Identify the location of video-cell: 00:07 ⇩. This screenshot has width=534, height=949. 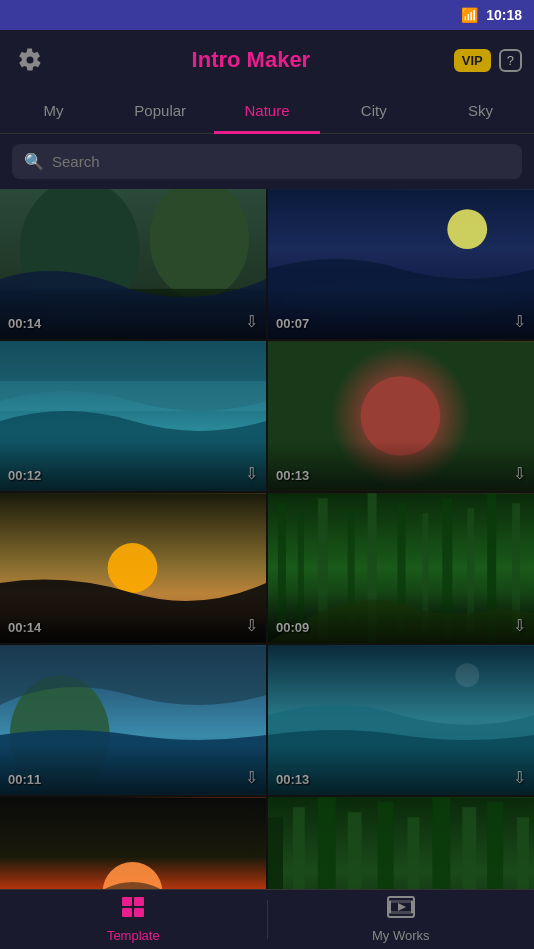
(401, 264).